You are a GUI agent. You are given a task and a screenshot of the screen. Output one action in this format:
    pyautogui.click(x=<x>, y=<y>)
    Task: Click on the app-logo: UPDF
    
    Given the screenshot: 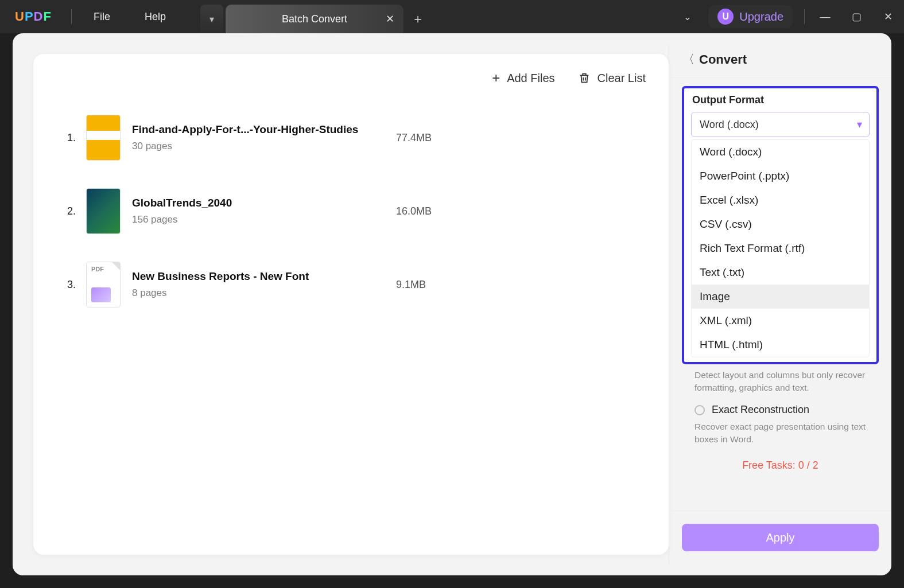 What is the action you would take?
    pyautogui.click(x=33, y=17)
    